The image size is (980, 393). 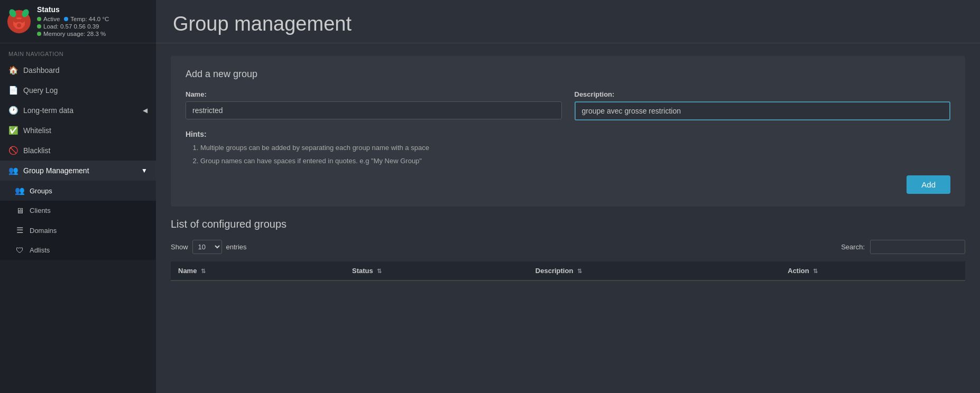 I want to click on sort-status-icon: ⇅, so click(x=380, y=271).